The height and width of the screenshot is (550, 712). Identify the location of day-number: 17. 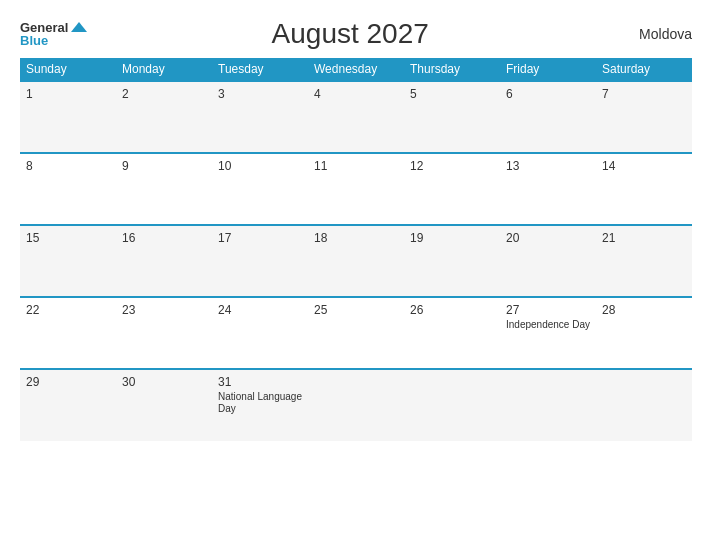
(260, 238).